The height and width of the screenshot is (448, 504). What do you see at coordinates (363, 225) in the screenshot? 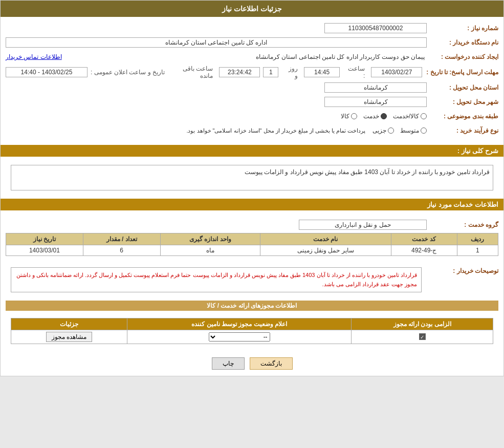
I see `service-group-value: حمل و نقل و انبارداری` at bounding box center [363, 225].